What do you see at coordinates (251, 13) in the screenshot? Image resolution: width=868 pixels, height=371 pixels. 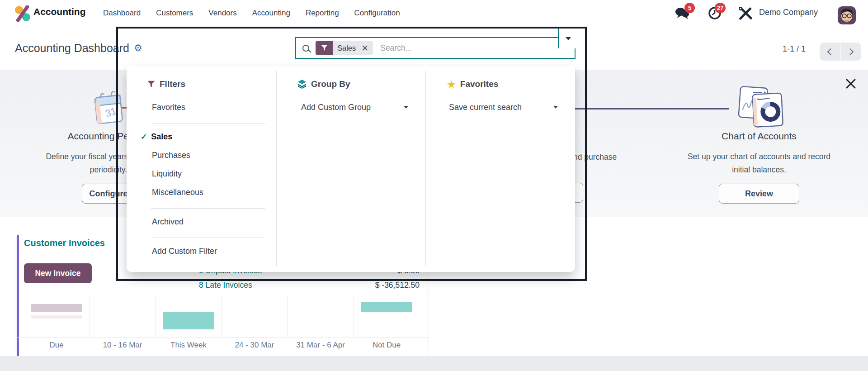 I see `app-menu: DashboardCustomersVendorsAccountingRepor…` at bounding box center [251, 13].